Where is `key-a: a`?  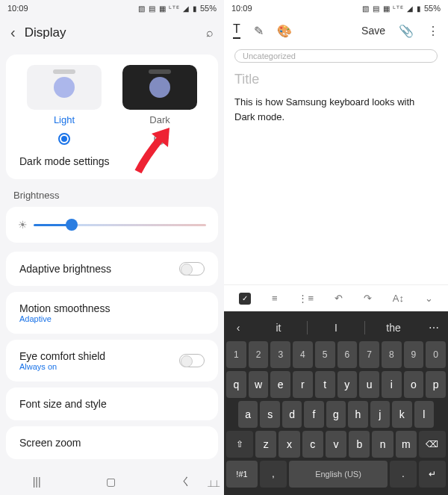
key-a: a is located at coordinates (248, 414).